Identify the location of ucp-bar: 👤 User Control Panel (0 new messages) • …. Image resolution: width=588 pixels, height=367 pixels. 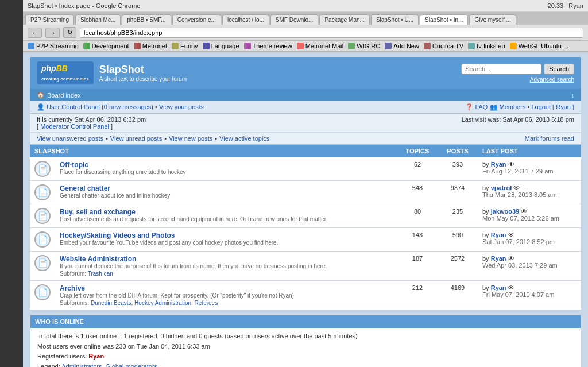
(305, 107).